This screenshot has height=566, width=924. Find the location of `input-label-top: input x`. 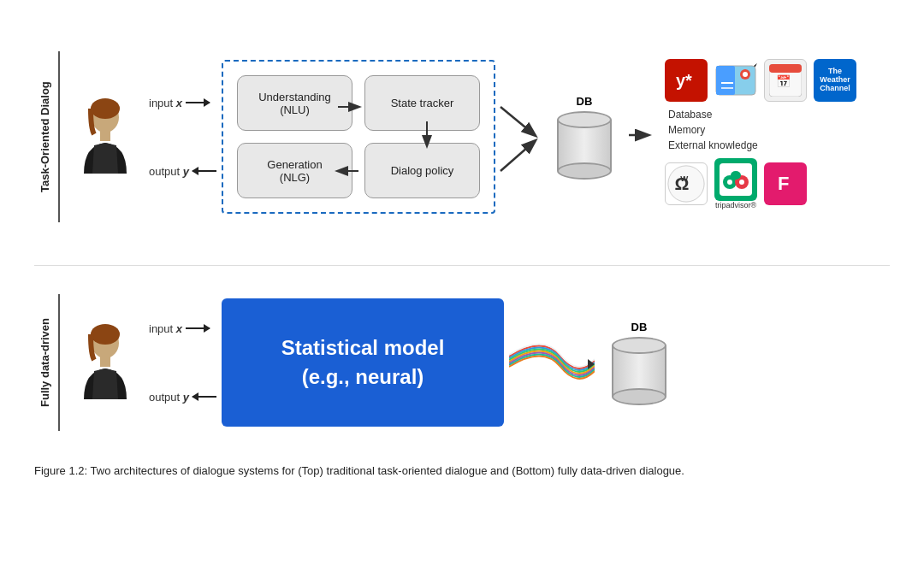

input-label-top: input x is located at coordinates (166, 103).